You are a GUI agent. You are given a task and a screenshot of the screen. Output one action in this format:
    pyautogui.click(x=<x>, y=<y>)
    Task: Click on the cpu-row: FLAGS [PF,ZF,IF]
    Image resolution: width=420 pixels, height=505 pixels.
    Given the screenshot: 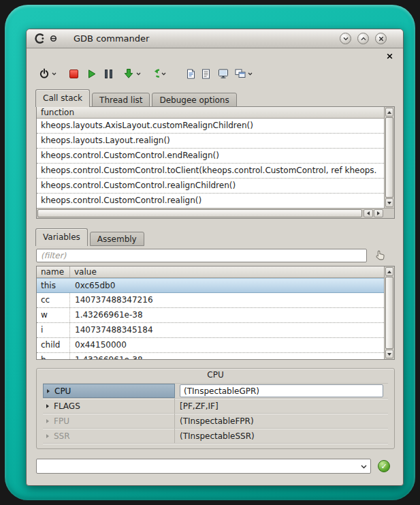 What is the action you would take?
    pyautogui.click(x=215, y=406)
    